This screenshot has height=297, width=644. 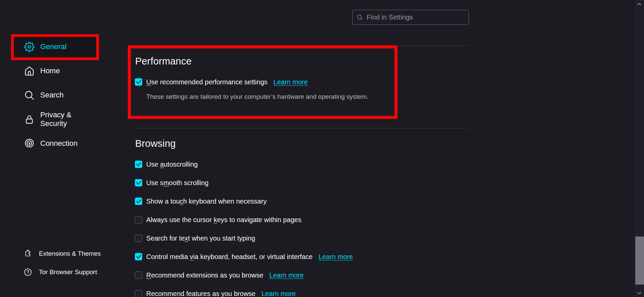 What do you see at coordinates (640, 261) in the screenshot?
I see `scrollbar-thumb` at bounding box center [640, 261].